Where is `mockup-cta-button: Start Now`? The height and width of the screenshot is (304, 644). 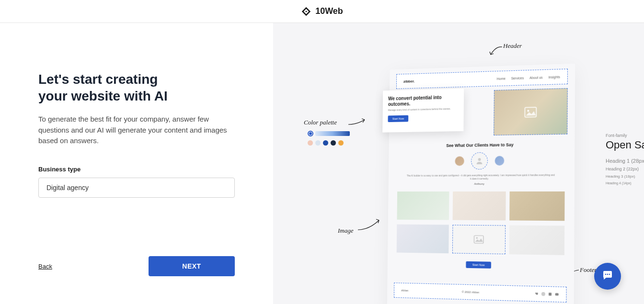
mockup-cta-button: Start Now is located at coordinates (478, 265).